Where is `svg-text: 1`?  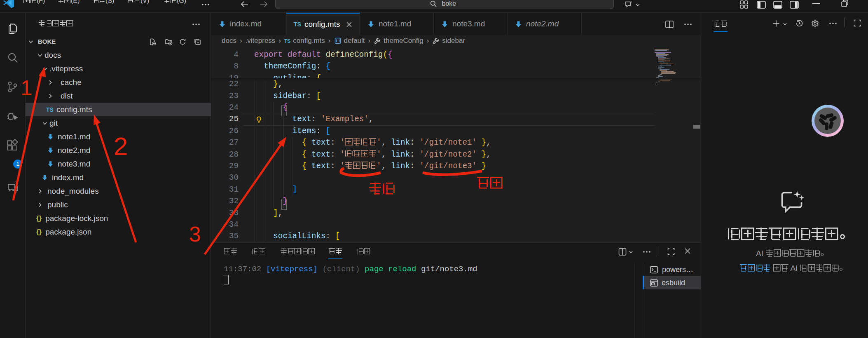 svg-text: 1 is located at coordinates (26, 88).